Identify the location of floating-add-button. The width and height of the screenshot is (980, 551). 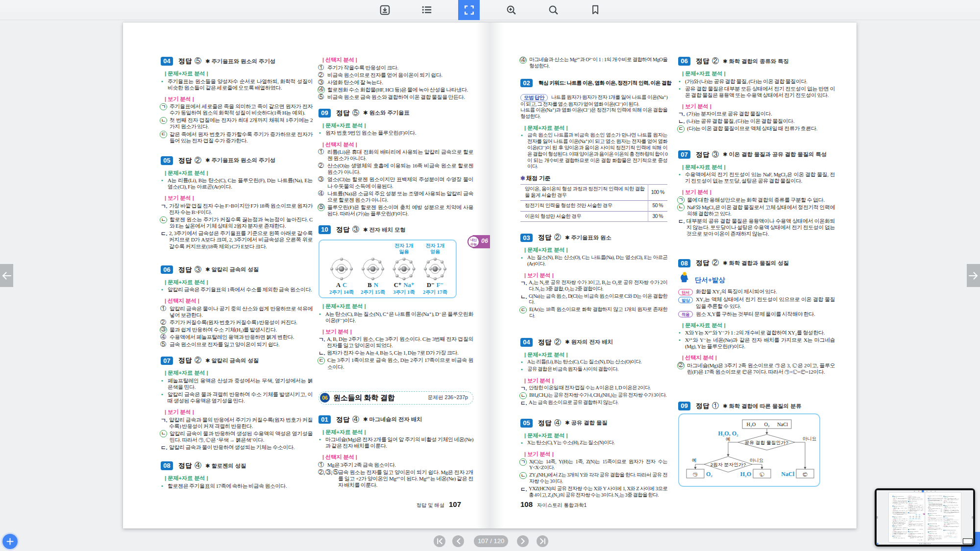
(10, 542).